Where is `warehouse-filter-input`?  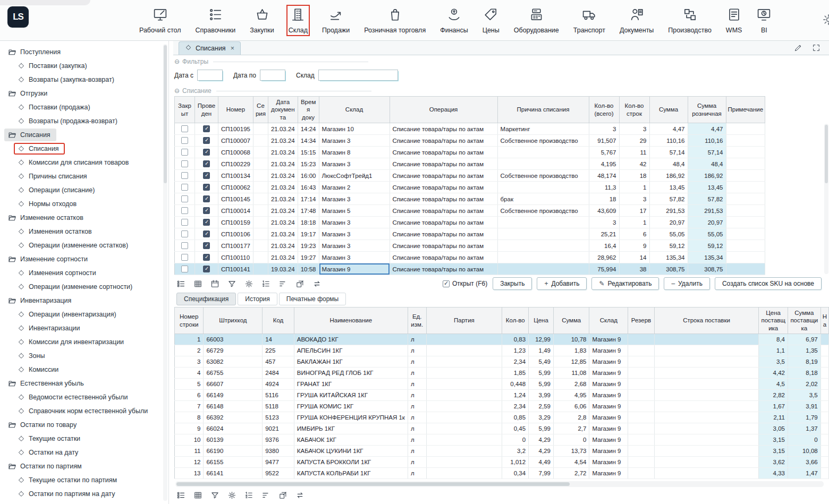
warehouse-filter-input is located at coordinates (358, 75).